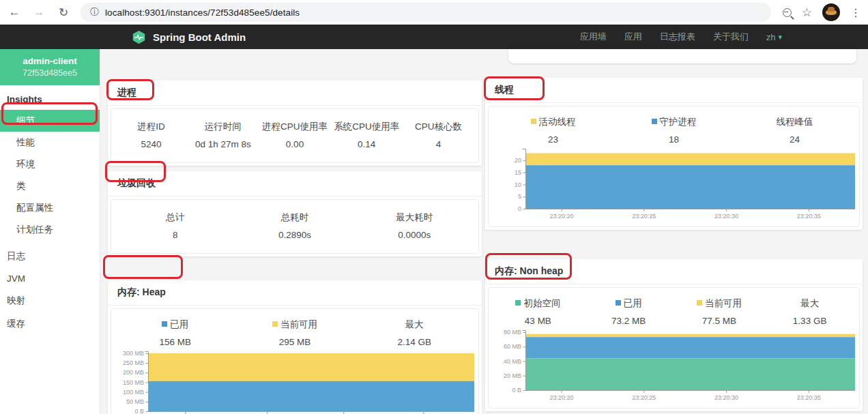 The image size is (868, 414). Describe the element at coordinates (175, 226) in the screenshot. I see `stat-gc-count: 总计 8` at that location.